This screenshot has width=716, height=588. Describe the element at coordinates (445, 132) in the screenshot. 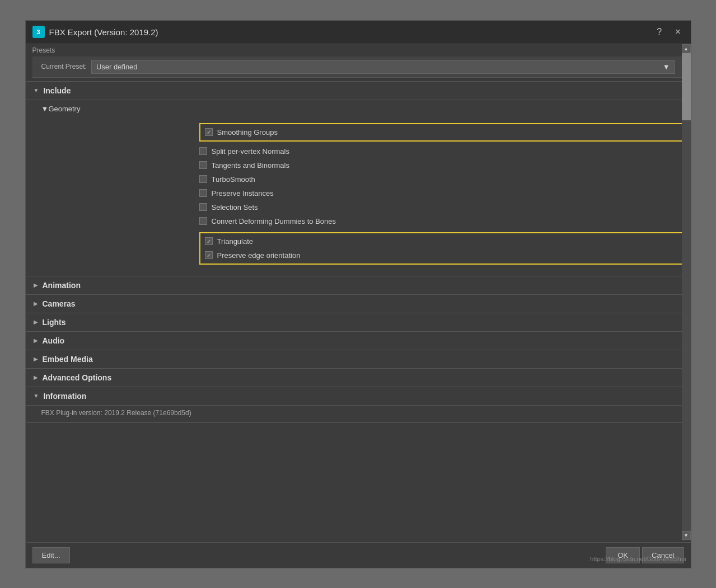

I see `smoothing-groups-row: Smoothing Groups` at that location.